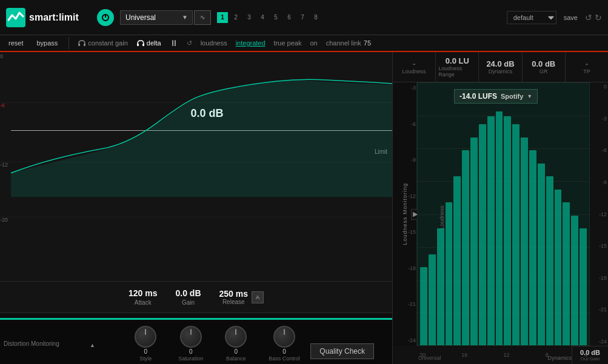 This screenshot has width=608, height=364. I want to click on preset-8: 8, so click(316, 18).